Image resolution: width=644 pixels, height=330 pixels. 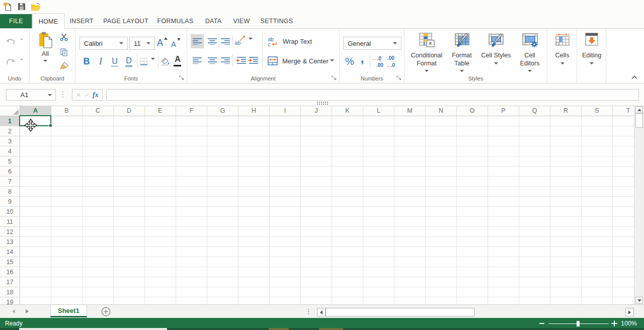 What do you see at coordinates (634, 77) in the screenshot?
I see `collapse-ribbon-chevron-icon` at bounding box center [634, 77].